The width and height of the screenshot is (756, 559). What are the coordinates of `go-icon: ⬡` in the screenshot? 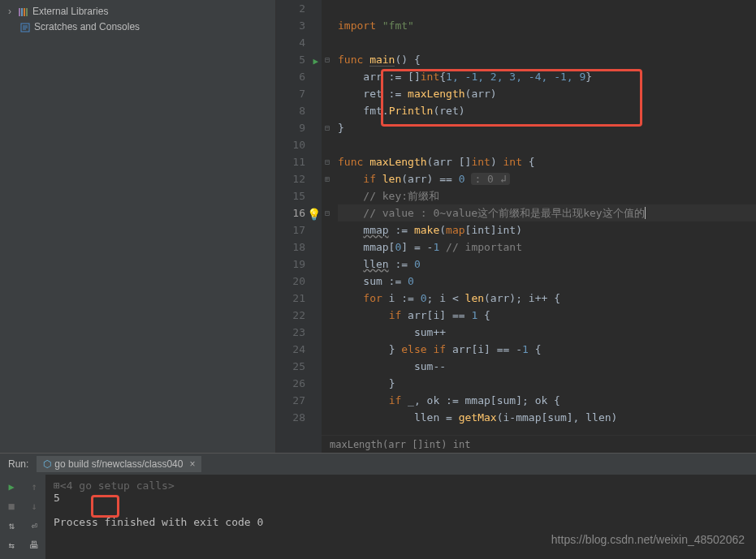 It's located at (47, 464).